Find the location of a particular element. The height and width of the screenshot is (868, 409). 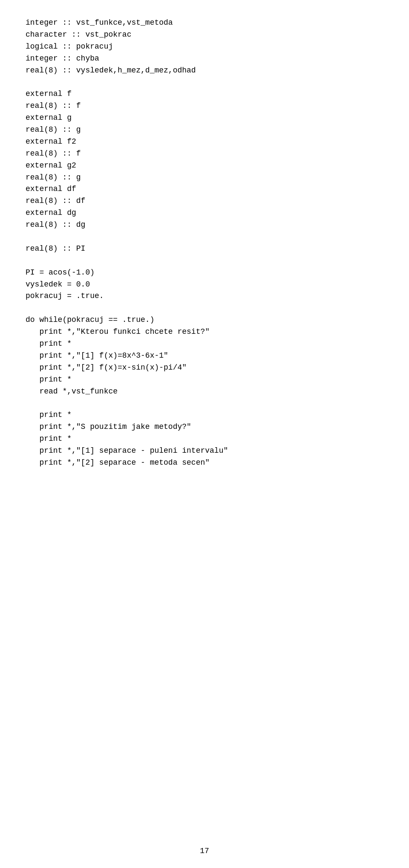

code-line: integer :: vst_funkce,vst_metoda is located at coordinates (204, 23).